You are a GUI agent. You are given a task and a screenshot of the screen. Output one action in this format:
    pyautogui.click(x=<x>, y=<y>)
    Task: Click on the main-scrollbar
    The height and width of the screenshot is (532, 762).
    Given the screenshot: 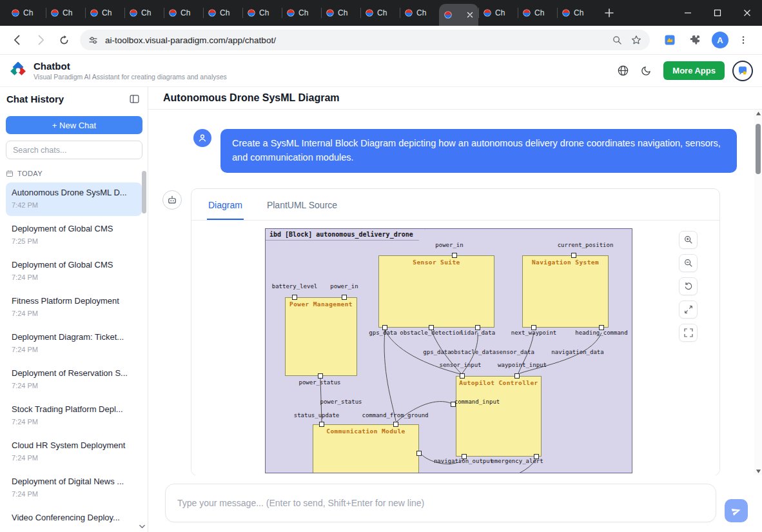 What is the action you would take?
    pyautogui.click(x=758, y=293)
    